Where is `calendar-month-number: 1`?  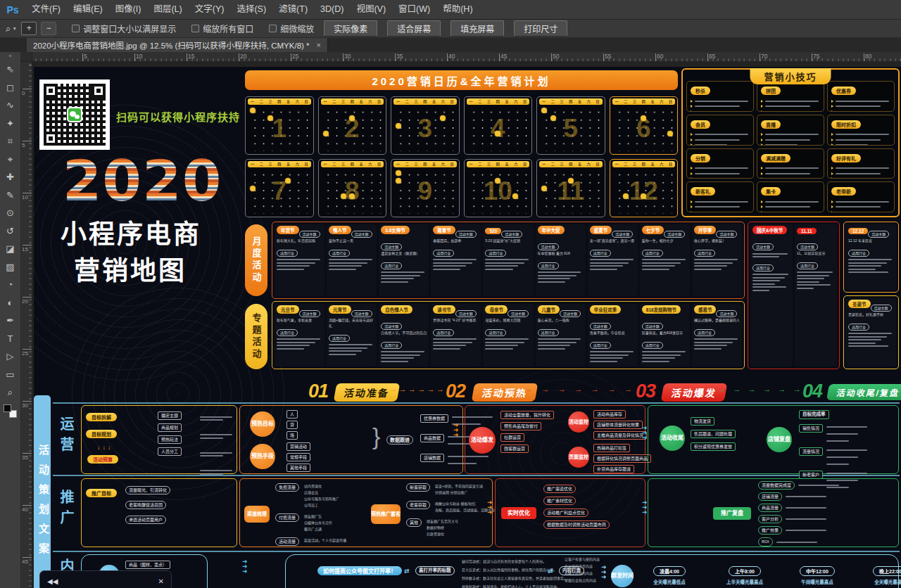 calendar-month-number: 1 is located at coordinates (279, 129).